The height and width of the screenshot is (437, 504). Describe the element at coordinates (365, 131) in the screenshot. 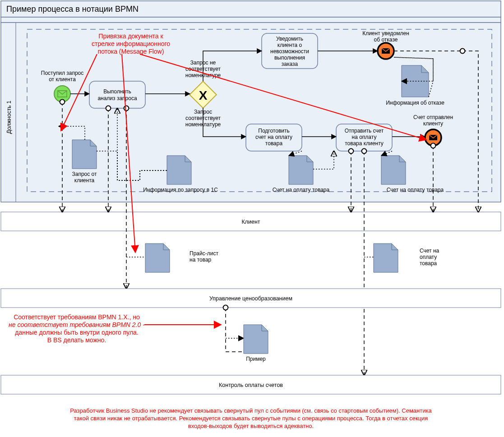

I see `task-send-l1: Отправить счет` at that location.